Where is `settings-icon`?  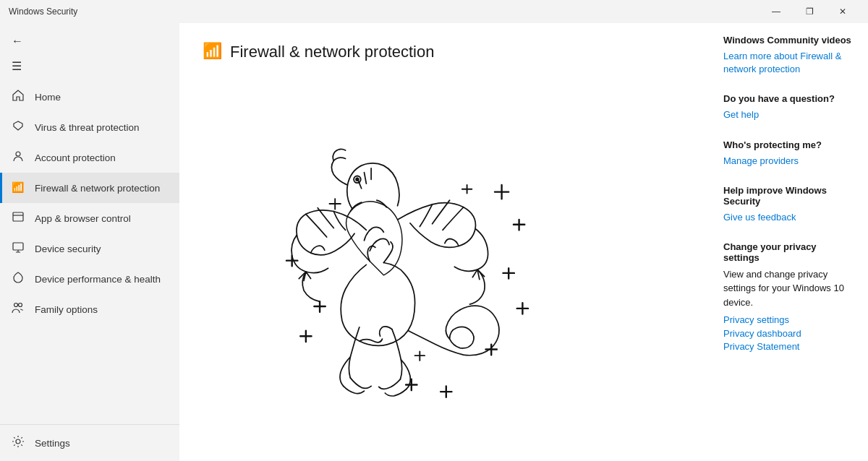 settings-icon is located at coordinates (18, 443).